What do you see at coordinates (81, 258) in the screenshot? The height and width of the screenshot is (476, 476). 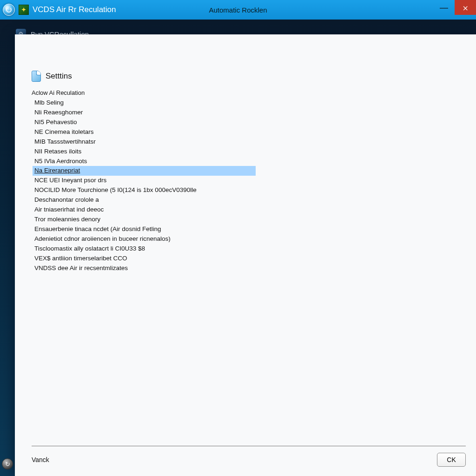 I see `list-item: VEX$ antliion timerselaribet CCO` at bounding box center [81, 258].